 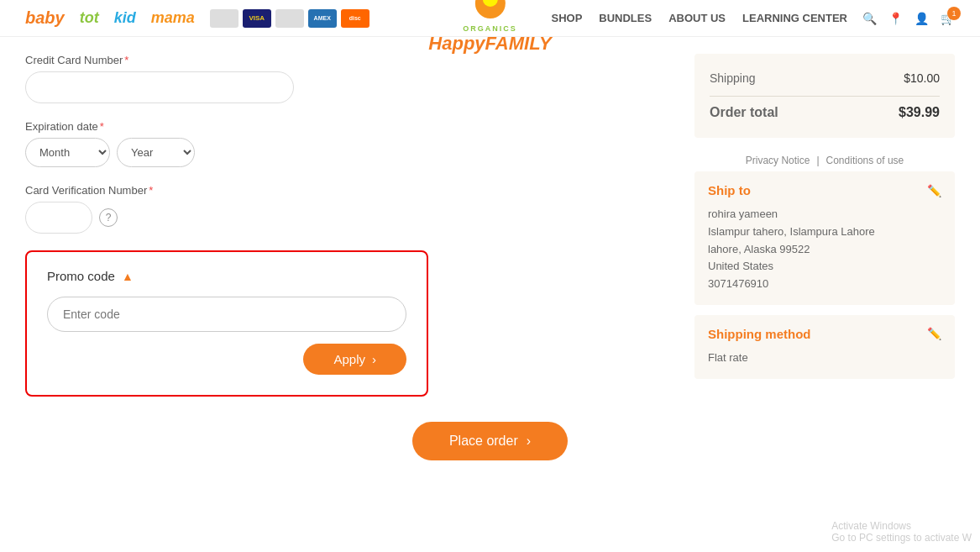 What do you see at coordinates (697, 18) in the screenshot?
I see `nav-about-link: ABOUT US` at bounding box center [697, 18].